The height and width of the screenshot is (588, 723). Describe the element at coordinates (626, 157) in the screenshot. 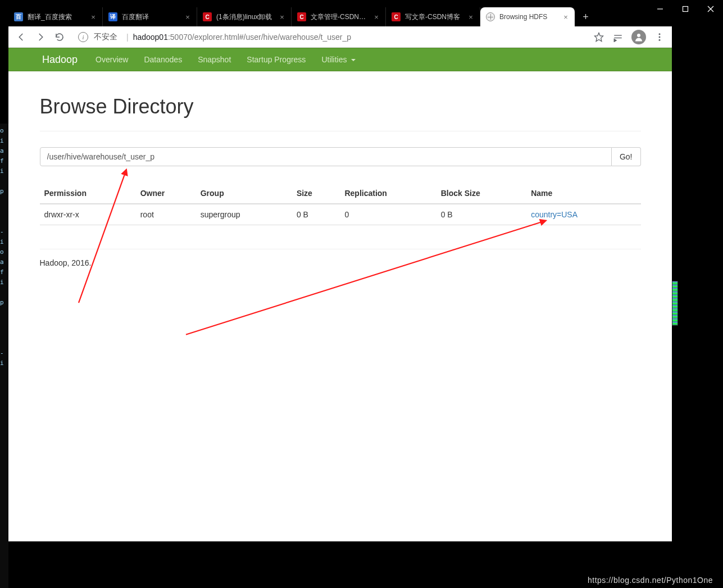

I see `go-button: Go!` at that location.